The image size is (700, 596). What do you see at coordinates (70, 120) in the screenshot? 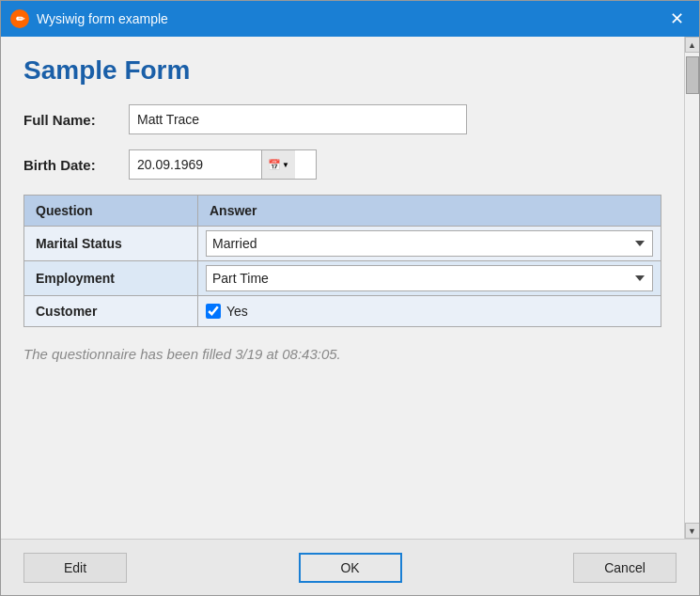
I see `full-name-label: Full Name:` at bounding box center [70, 120].